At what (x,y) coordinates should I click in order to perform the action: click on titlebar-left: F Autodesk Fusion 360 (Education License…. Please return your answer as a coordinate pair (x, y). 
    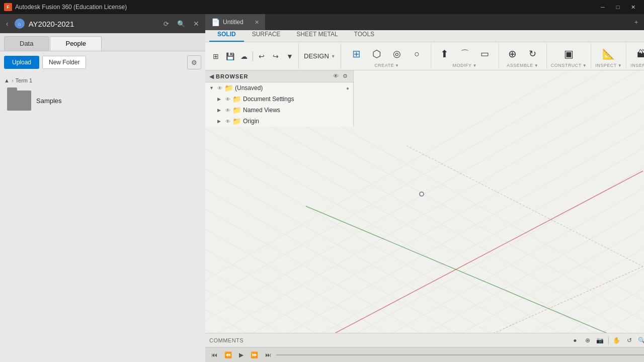
    Looking at the image, I should click on (65, 7).